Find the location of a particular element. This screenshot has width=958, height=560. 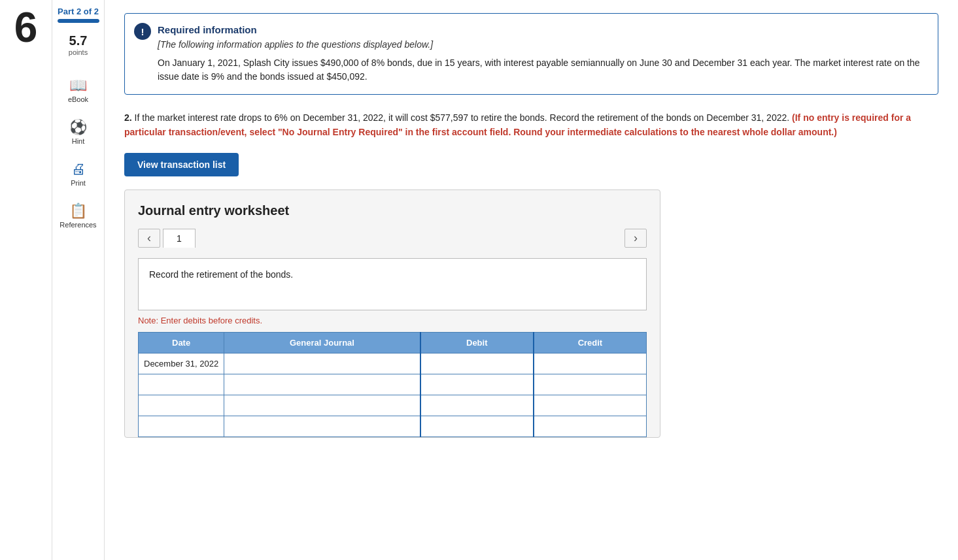

description-box: Record the retirement of the bonds. is located at coordinates (392, 284).